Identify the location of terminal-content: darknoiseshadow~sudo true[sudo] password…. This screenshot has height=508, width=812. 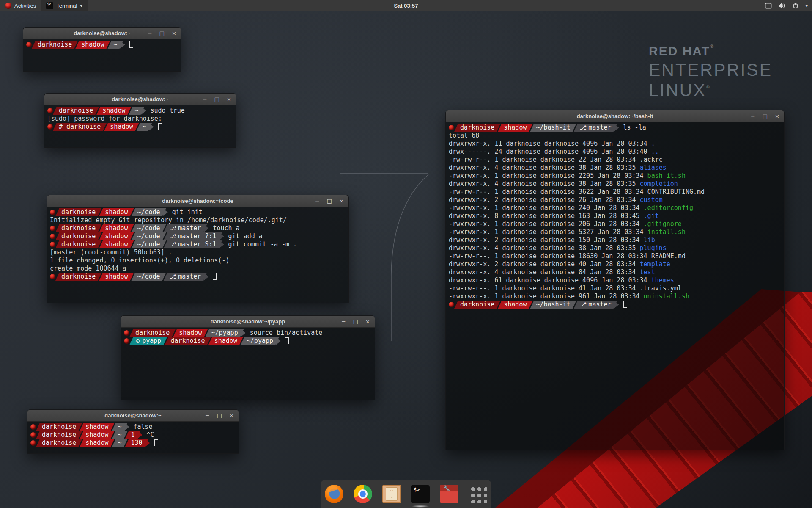
(140, 127).